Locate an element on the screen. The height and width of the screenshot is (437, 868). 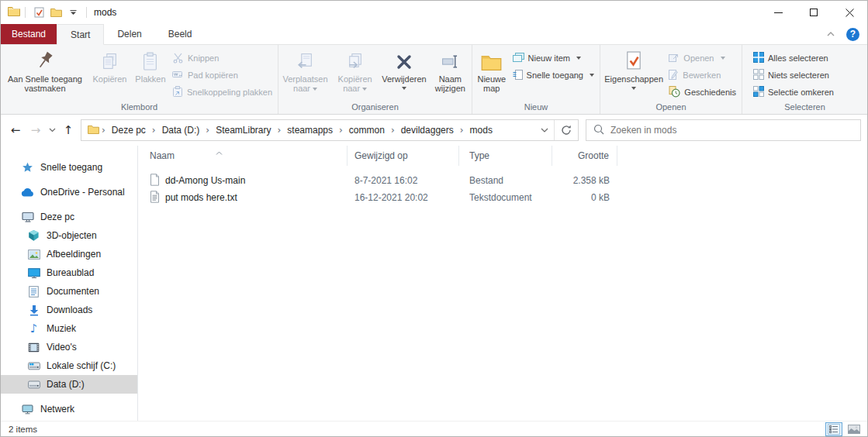
sidebar-item-documents: Documenten is located at coordinates (69, 291).